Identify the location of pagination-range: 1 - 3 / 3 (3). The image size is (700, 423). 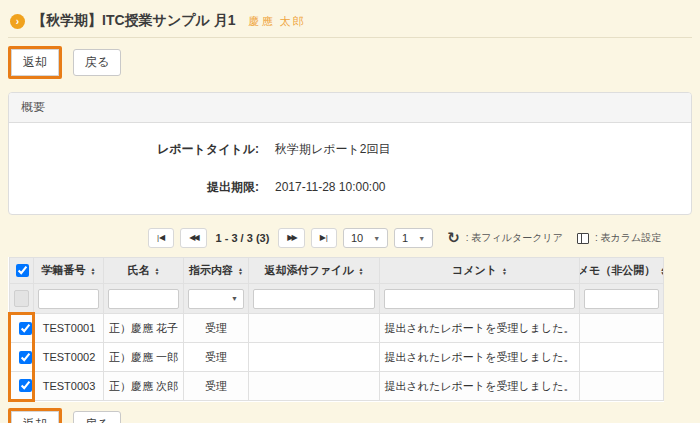
(243, 238).